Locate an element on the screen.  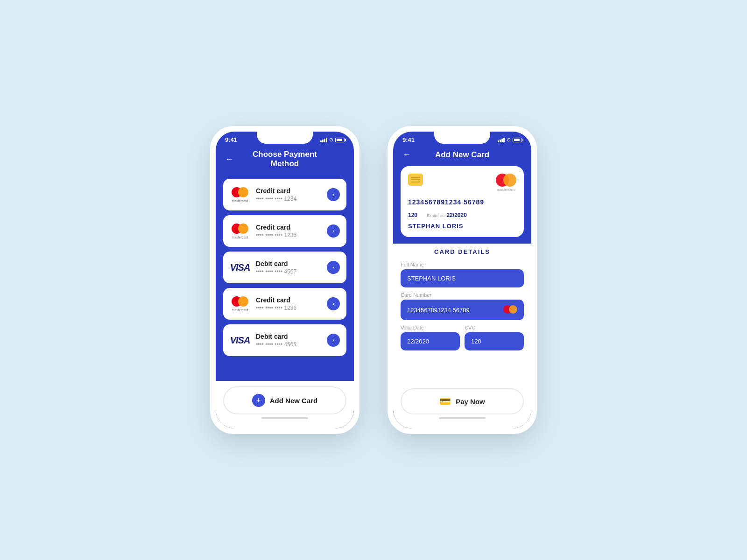
cards-list: mastercard Credit card •••• •••• •••• 12… is located at coordinates (285, 278).